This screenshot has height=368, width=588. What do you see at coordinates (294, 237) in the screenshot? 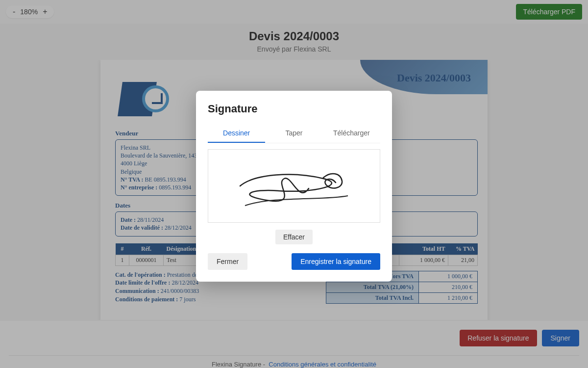
I see `clear-signature-button: Effacer` at bounding box center [294, 237].